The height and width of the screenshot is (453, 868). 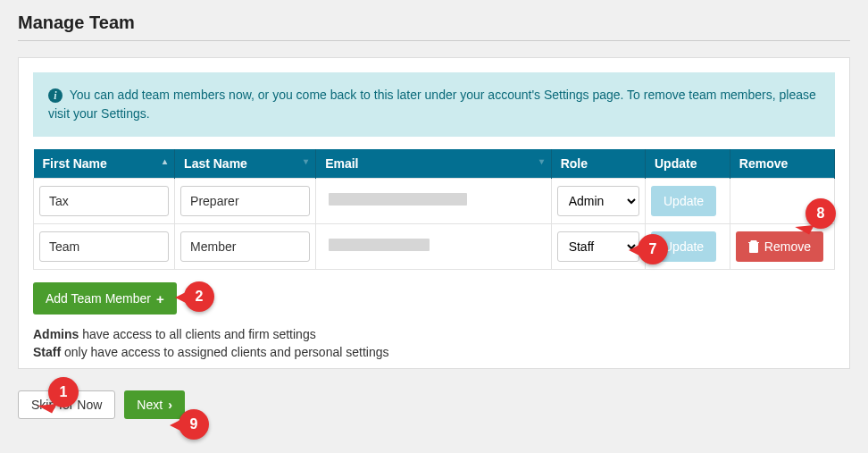 I want to click on col-email: Email, so click(x=434, y=164).